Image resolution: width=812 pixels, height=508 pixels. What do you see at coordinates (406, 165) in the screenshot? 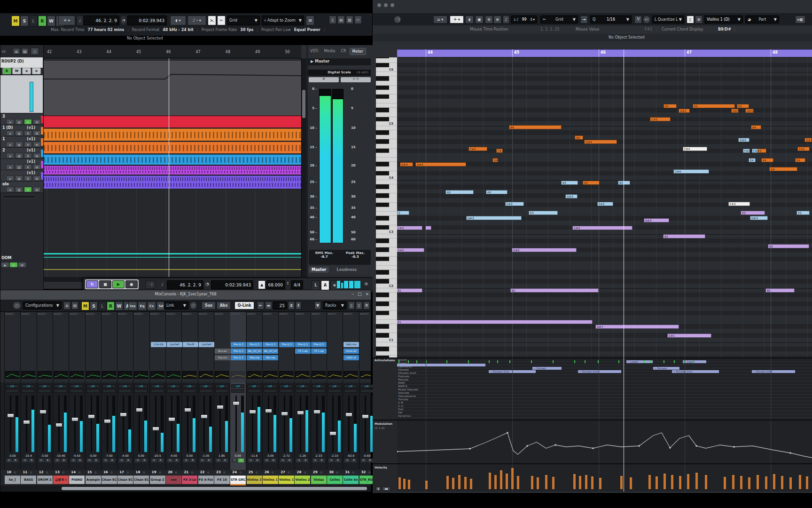
I see `midi-note: D#4` at bounding box center [406, 165].